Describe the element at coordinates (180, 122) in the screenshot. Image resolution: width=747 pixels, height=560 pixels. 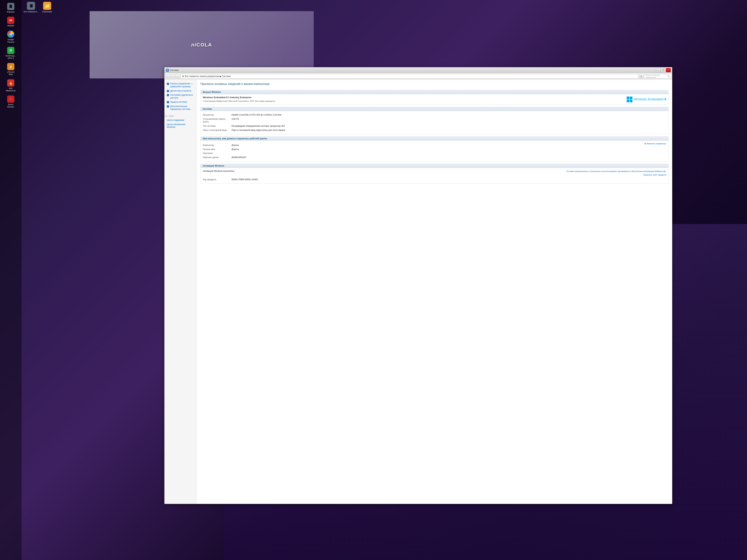
I see `see-also-section: См. также Центр поддержки Центр обновлен…` at that location.